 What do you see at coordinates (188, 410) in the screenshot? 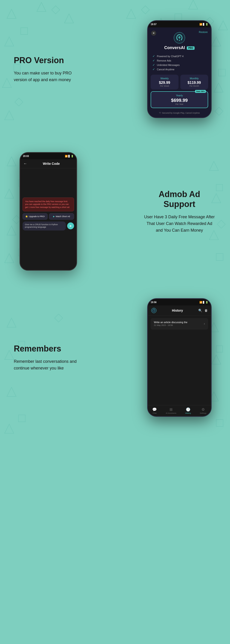
I see `history-nav-icon: 🕐` at bounding box center [188, 410].